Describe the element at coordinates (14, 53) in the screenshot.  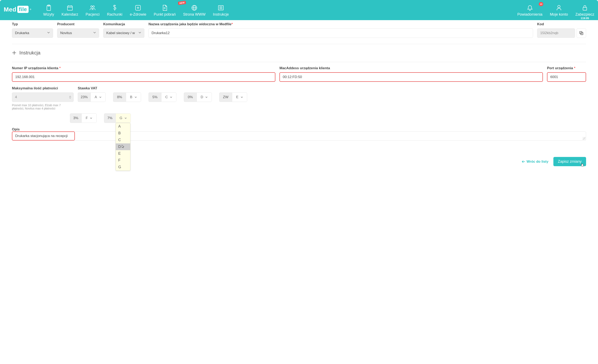
I see `plus-icon` at that location.